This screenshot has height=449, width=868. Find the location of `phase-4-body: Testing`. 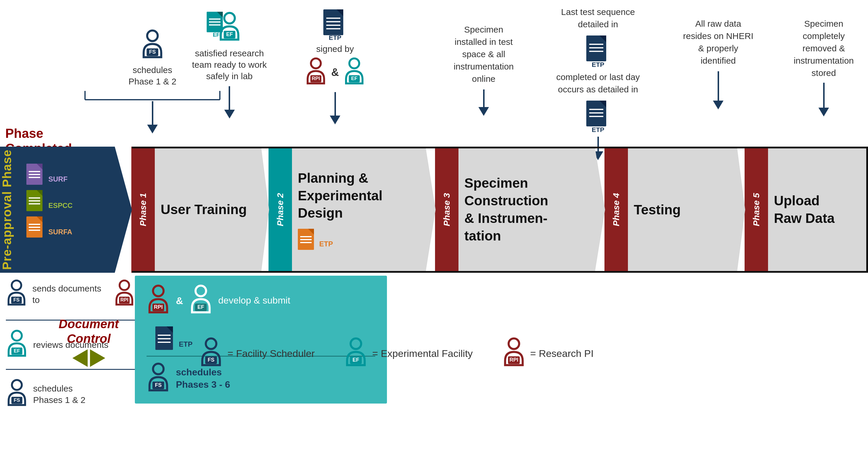

phase-4-body: Testing is located at coordinates (686, 210).